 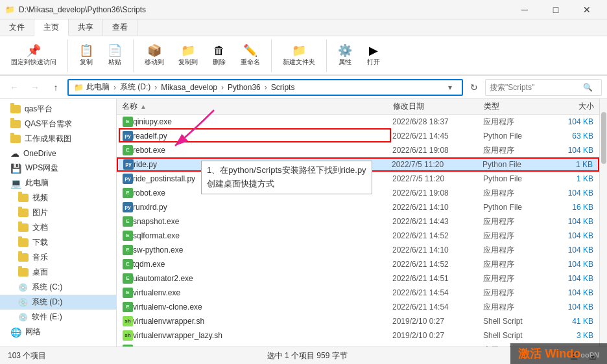 I want to click on col-date-header: 修改日期, so click(x=438, y=106).